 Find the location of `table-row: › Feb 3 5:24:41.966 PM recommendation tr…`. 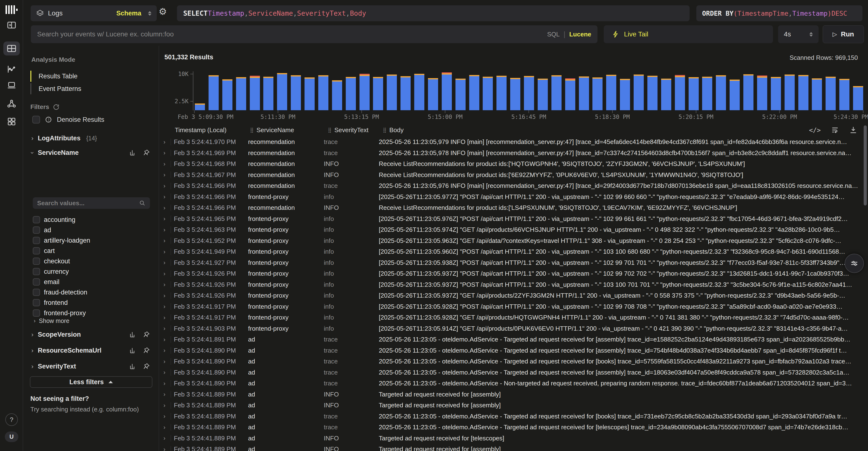

table-row: › Feb 3 5:24:41.966 PM recommendation tr… is located at coordinates (511, 186).